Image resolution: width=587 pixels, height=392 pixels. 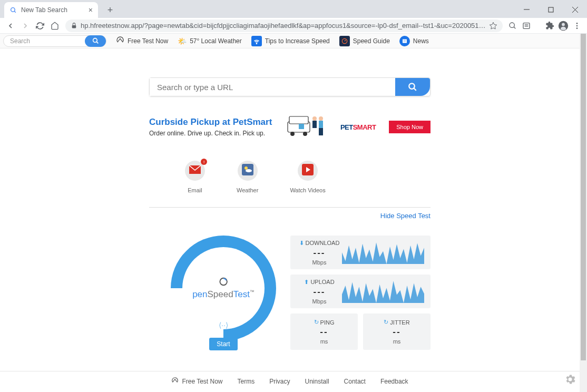 I want to click on speed-gauge: penSpeedTest™ ⟨··⟩, so click(x=223, y=288).